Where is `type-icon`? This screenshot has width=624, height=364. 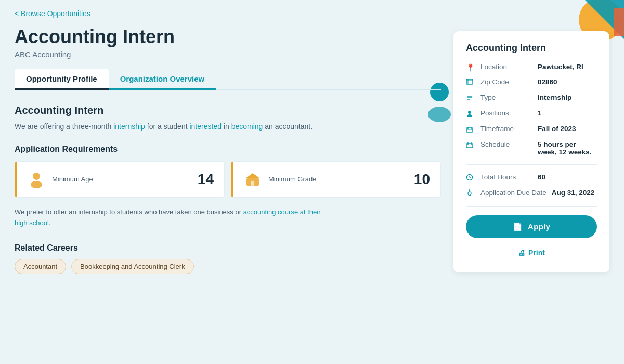 type-icon is located at coordinates (471, 99).